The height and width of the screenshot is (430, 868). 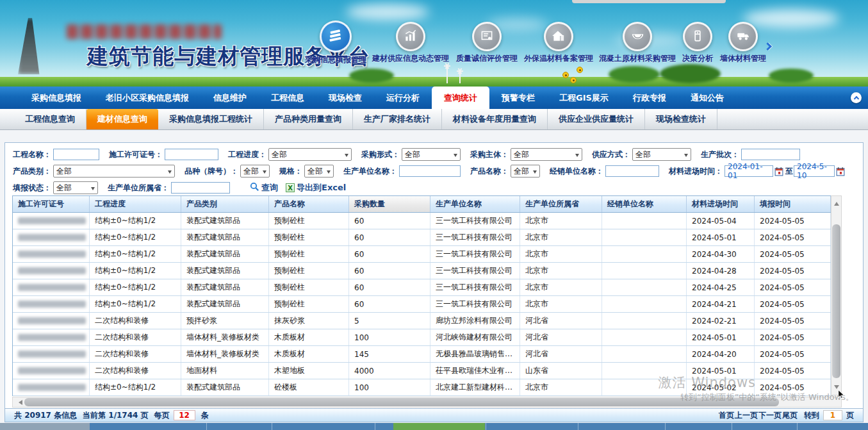 What do you see at coordinates (225, 204) in the screenshot?
I see `column-header: 产品类别` at bounding box center [225, 204].